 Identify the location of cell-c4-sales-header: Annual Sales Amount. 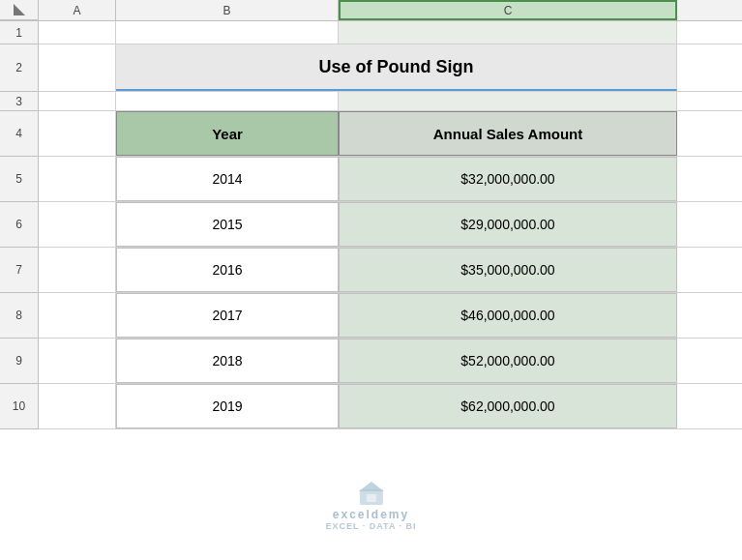
(508, 133).